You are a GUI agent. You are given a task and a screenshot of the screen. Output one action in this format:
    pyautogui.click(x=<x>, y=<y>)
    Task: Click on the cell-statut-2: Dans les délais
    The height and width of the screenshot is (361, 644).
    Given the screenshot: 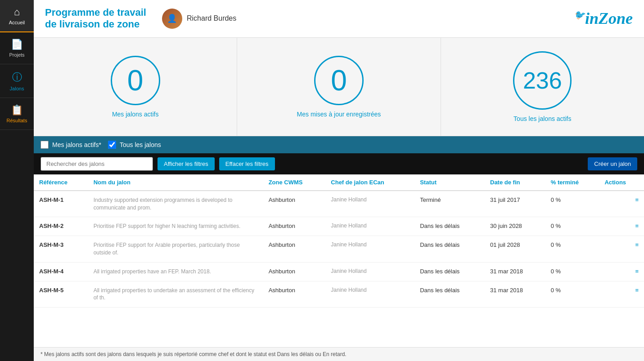 What is the action you would take?
    pyautogui.click(x=450, y=249)
    